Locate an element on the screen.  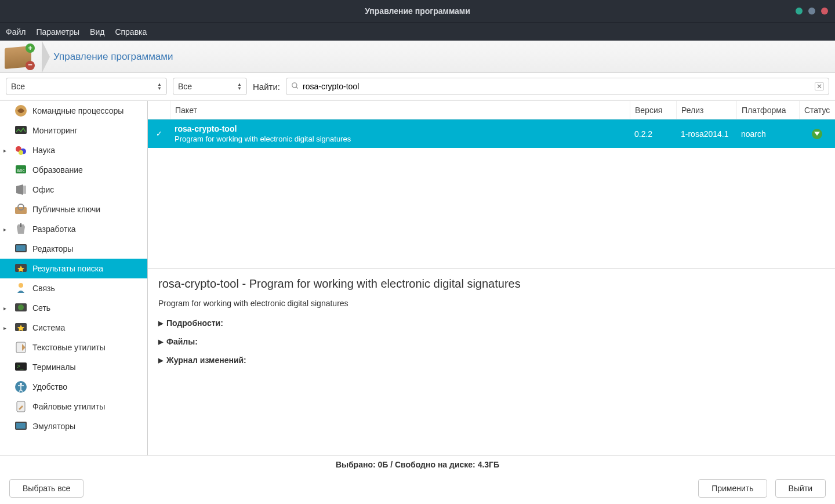
svg-text: abc is located at coordinates (21, 171).